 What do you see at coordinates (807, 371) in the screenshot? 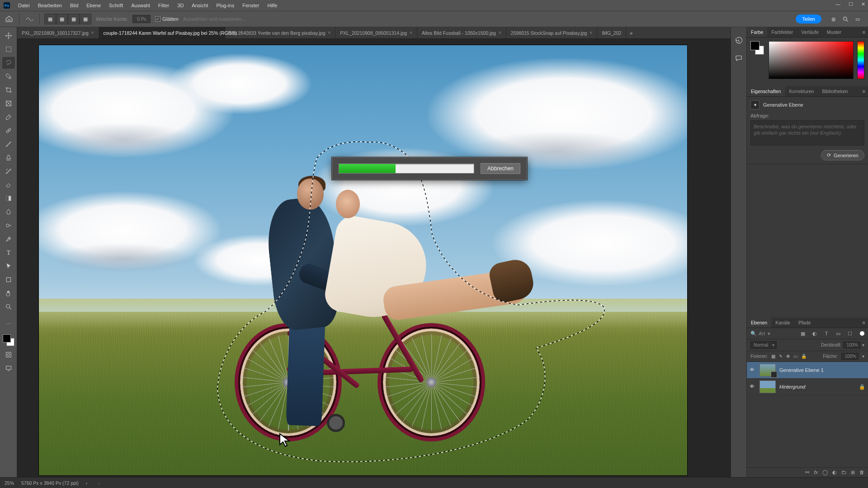
I see `layer-row: 👁 Generative Ebene 1` at bounding box center [807, 371].